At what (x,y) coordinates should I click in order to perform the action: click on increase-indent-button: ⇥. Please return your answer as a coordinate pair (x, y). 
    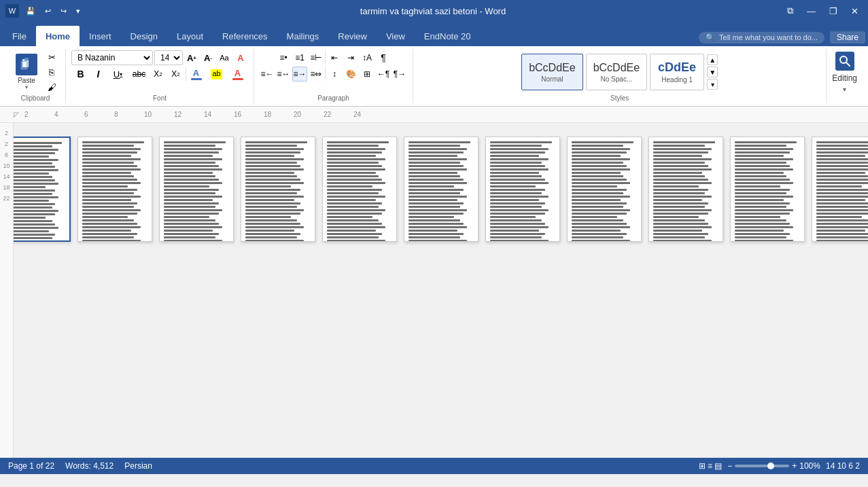
    Looking at the image, I should click on (351, 58).